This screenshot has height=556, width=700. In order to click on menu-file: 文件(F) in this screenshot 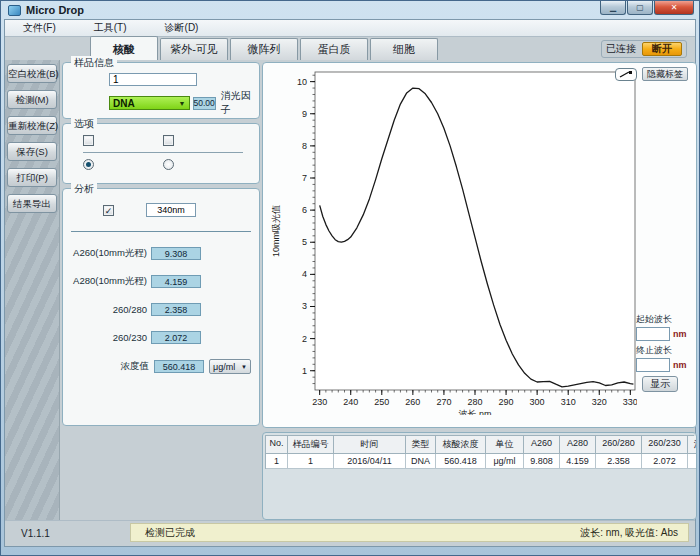, I will do `click(40, 28)`.